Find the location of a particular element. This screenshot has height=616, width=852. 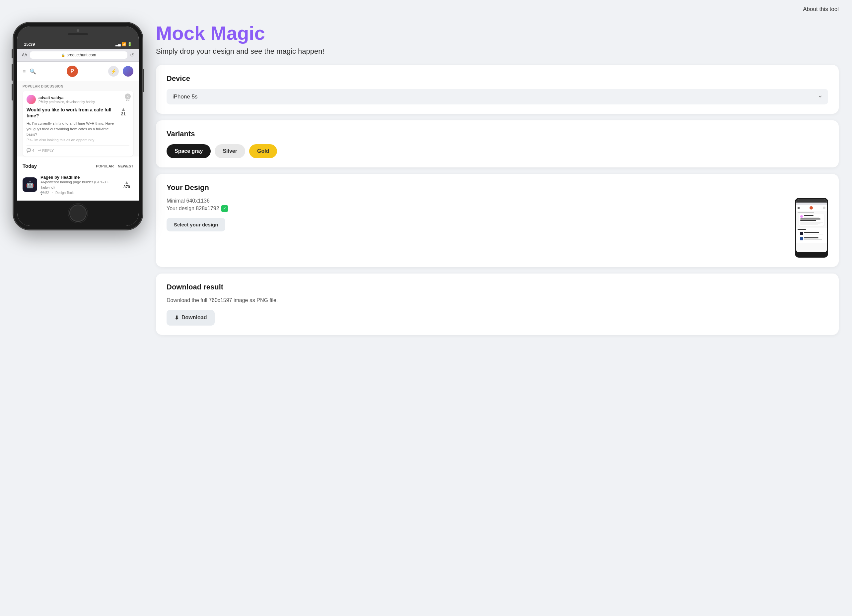

about-link: About this tool is located at coordinates (821, 9).